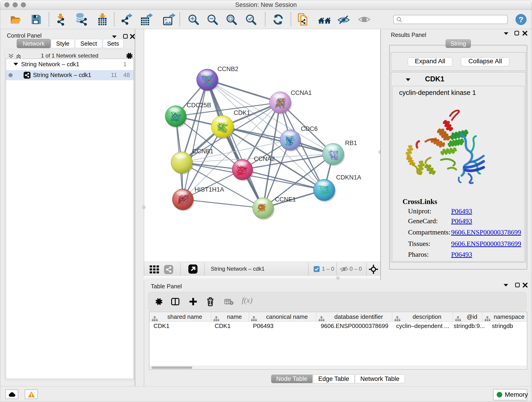  Describe the element at coordinates (242, 113) in the screenshot. I see `svg-text: CDK1` at that location.